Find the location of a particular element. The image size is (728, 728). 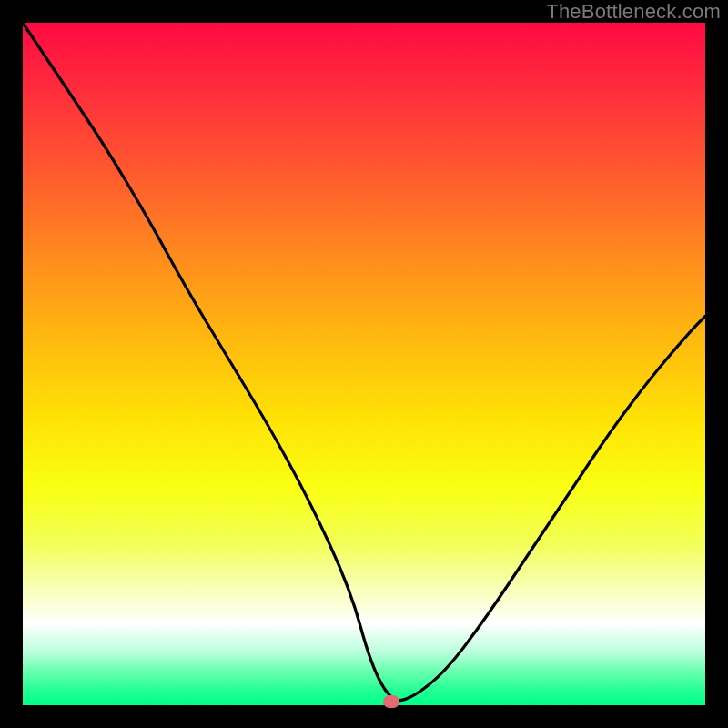

optimum-marker is located at coordinates (391, 702).